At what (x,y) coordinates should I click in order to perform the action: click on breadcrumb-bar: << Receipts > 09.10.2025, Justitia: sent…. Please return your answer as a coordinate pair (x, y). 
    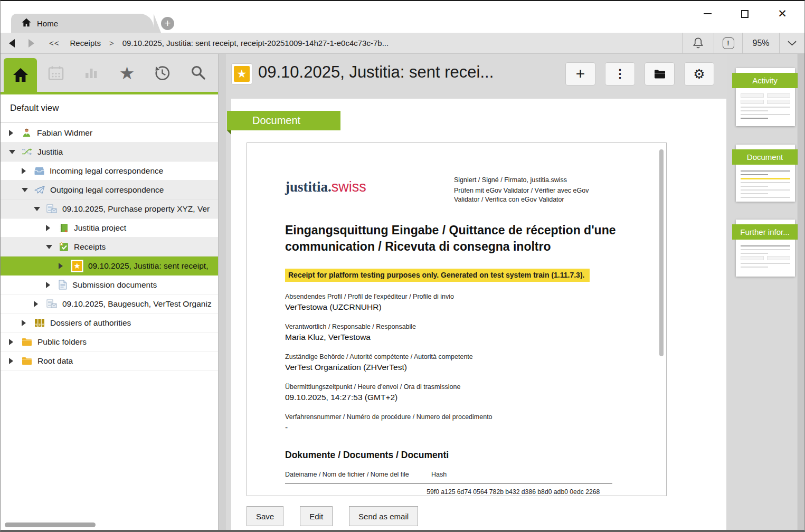
    Looking at the image, I should click on (402, 43).